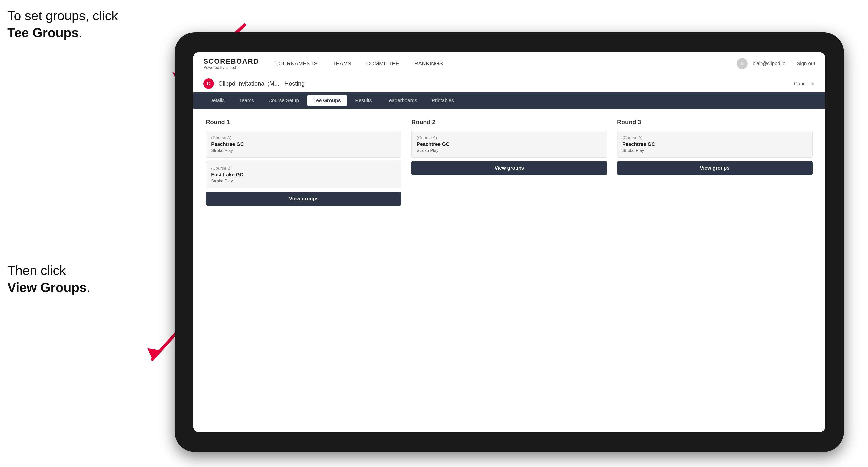 The image size is (868, 467). I want to click on round-1-column: Round 1 (Course A) Peachtree GC Stroke P…, so click(304, 162).